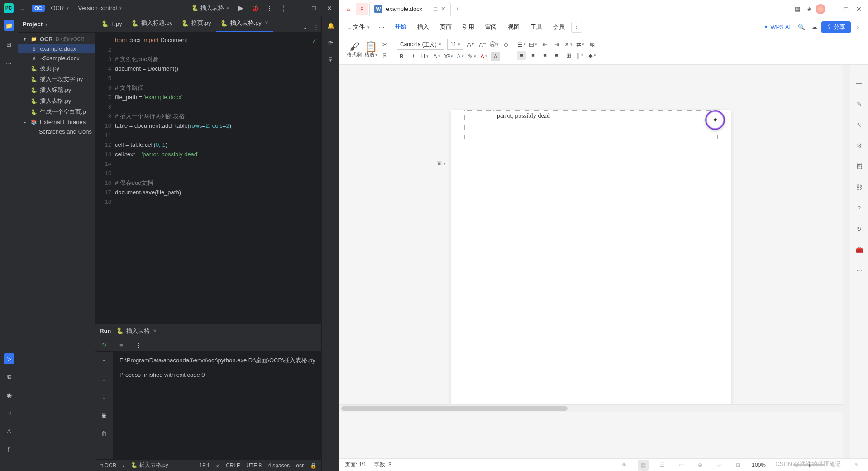 This screenshot has width=868, height=471. What do you see at coordinates (605, 132) in the screenshot?
I see `table-cell` at bounding box center [605, 132].